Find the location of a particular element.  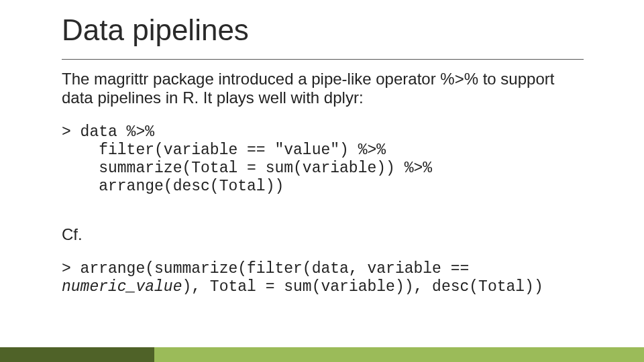

title-underline is located at coordinates (323, 59).